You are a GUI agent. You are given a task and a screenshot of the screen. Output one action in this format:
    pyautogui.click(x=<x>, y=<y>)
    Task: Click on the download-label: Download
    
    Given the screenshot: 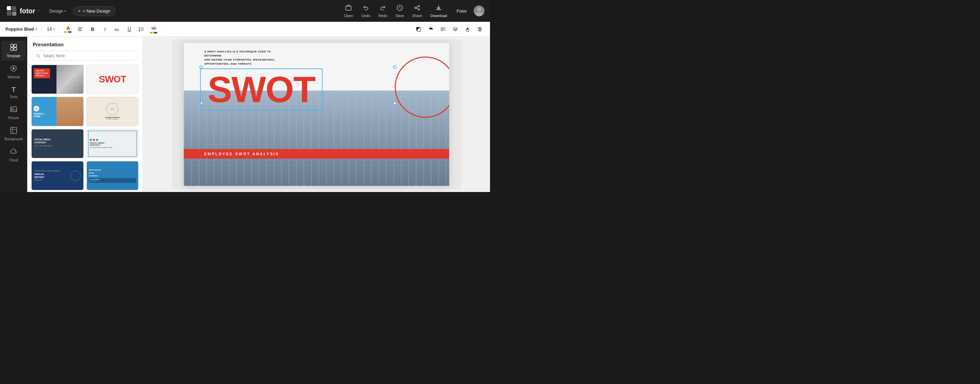 What is the action you would take?
    pyautogui.click(x=439, y=16)
    